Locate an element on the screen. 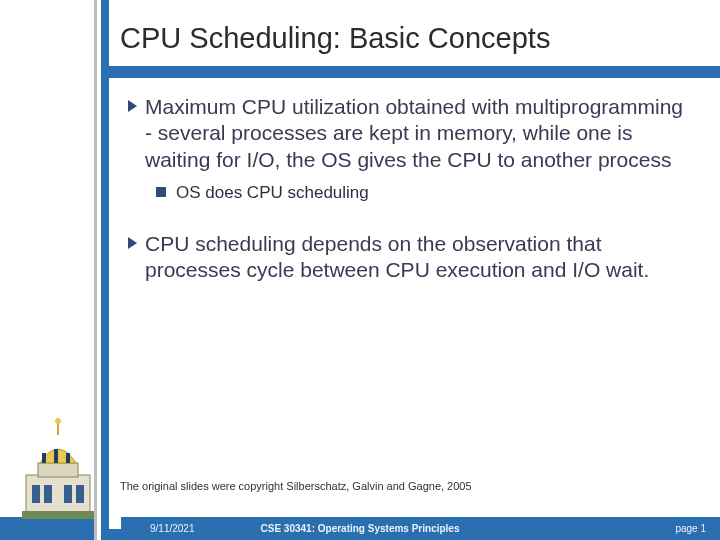  university-dome-logo is located at coordinates (58, 462).